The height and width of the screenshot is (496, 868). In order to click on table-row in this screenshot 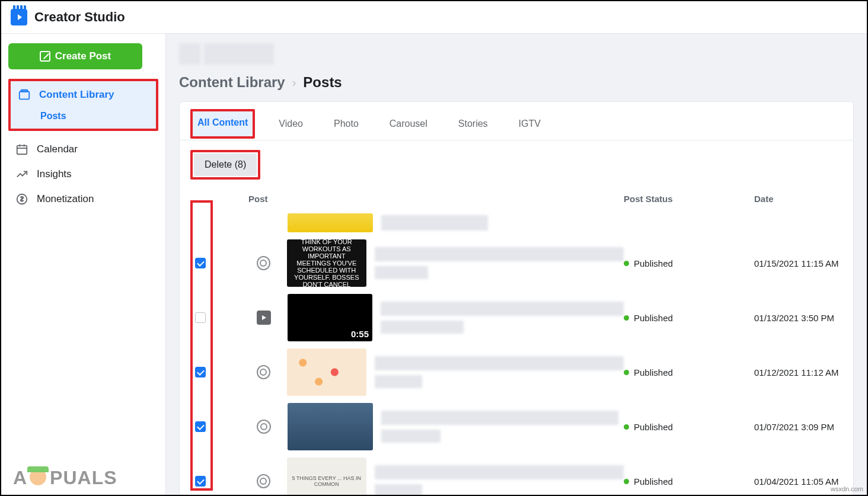, I will do `click(516, 223)`.